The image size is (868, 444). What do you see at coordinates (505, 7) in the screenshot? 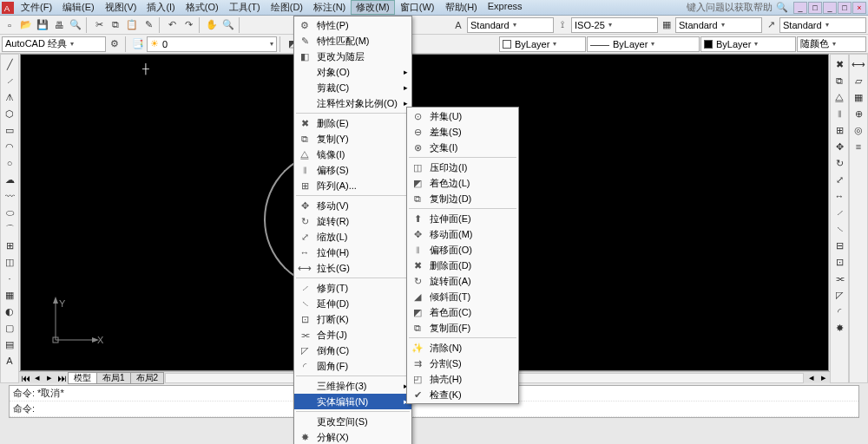
I see `menu-express: Express` at bounding box center [505, 7].